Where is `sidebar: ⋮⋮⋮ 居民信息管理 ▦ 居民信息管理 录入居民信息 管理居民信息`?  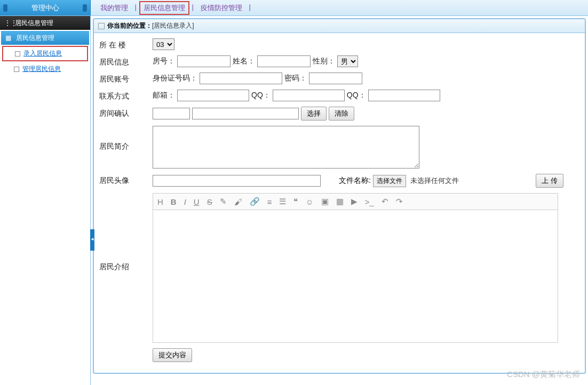
sidebar: ⋮⋮⋮ 居民信息管理 ▦ 居民信息管理 录入居民信息 管理居民信息 is located at coordinates (45, 200).